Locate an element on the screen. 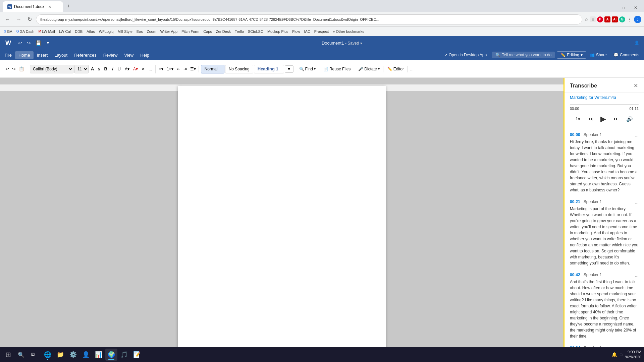  bookmark-zendesk: ZenDesk is located at coordinates (223, 32).